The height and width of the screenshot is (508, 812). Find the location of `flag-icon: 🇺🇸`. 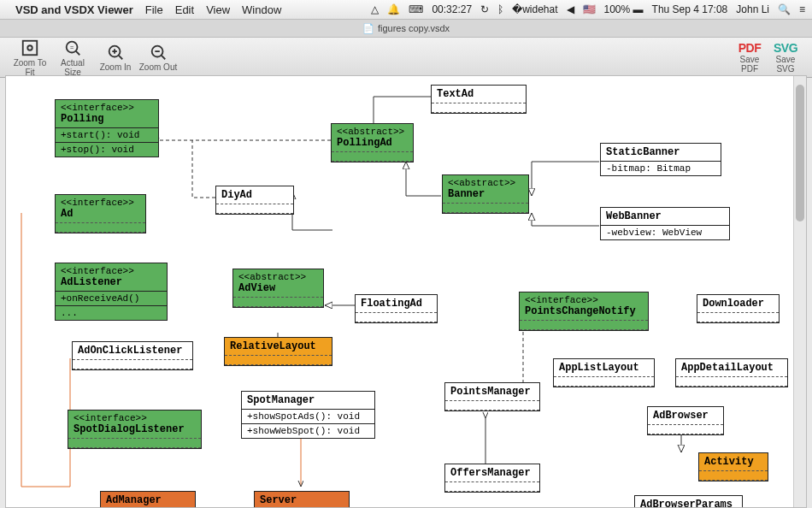

flag-icon: 🇺🇸 is located at coordinates (590, 9).